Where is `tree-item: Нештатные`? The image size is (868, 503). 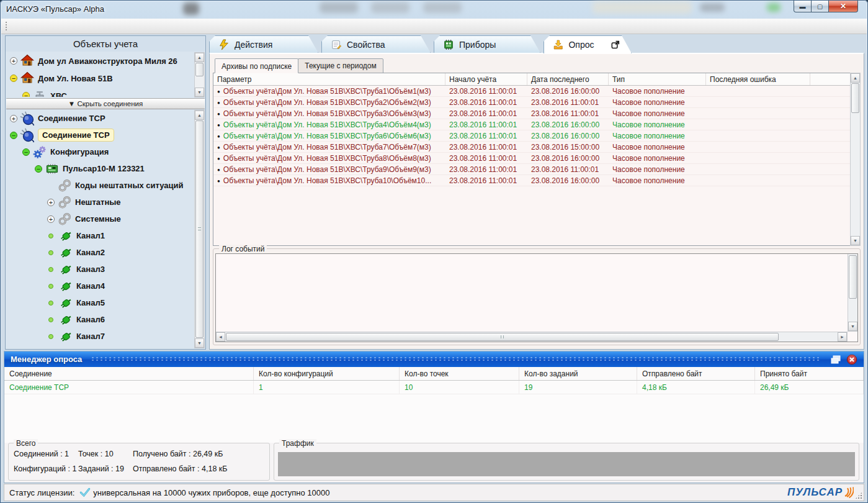
tree-item: Нештатные is located at coordinates (101, 202).